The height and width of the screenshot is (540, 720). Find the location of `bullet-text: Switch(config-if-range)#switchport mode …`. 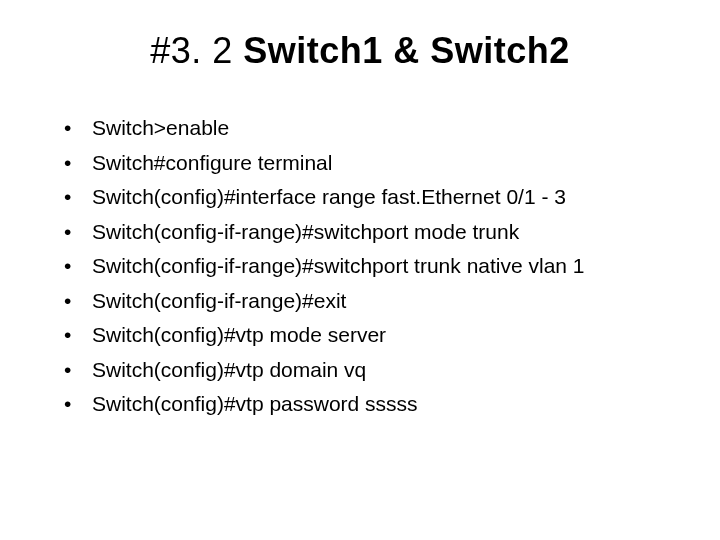

bullet-text: Switch(config-if-range)#switchport mode … is located at coordinates (306, 232).